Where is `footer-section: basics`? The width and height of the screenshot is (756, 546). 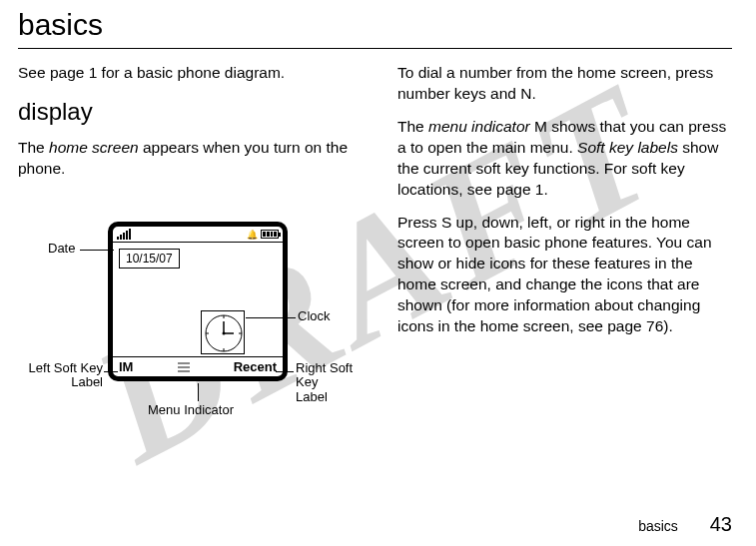 footer-section: basics is located at coordinates (658, 526).